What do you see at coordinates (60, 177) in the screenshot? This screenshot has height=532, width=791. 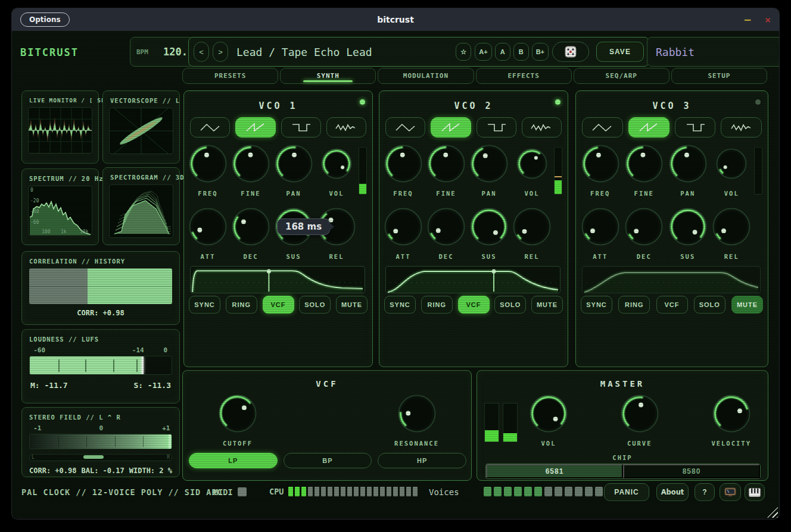 I see `spectrum-title: SPECTRUM // 20 Hz –` at bounding box center [60, 177].